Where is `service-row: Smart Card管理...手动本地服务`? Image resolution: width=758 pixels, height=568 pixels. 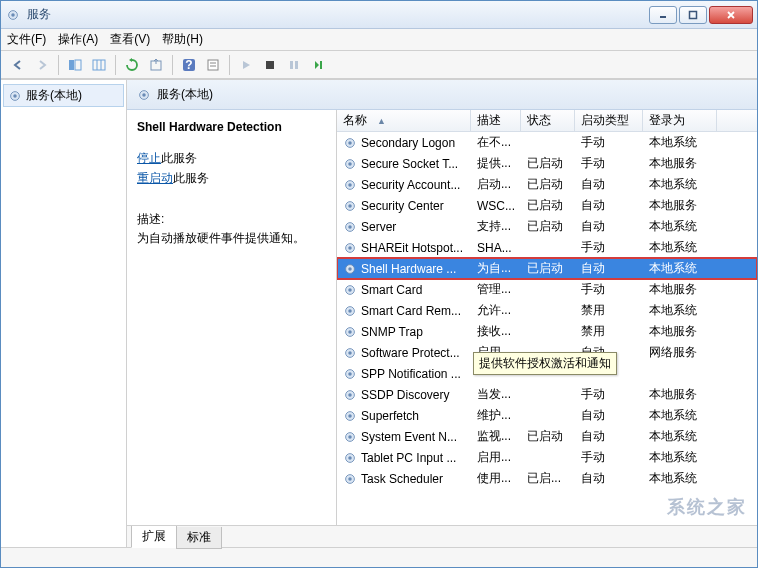
service-row: Smart Card管理...手动本地服务 is located at coordinates (547, 290).